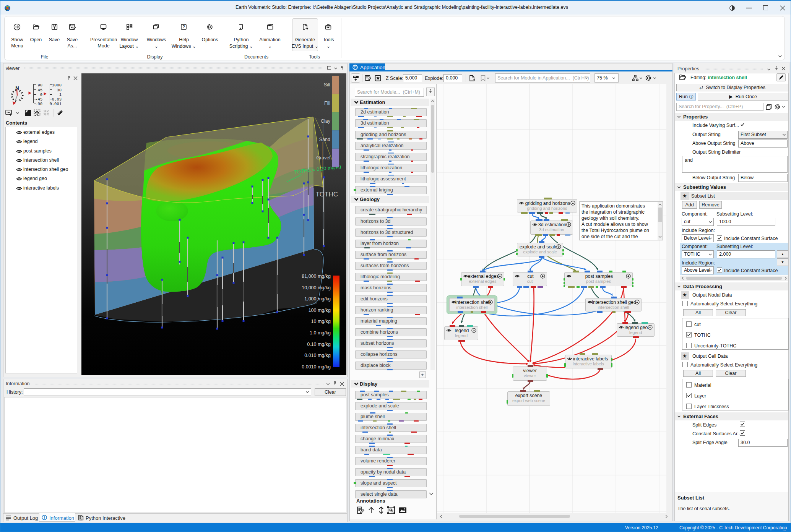 The width and height of the screenshot is (791, 532). I want to click on svg-text: Fill, so click(327, 103).